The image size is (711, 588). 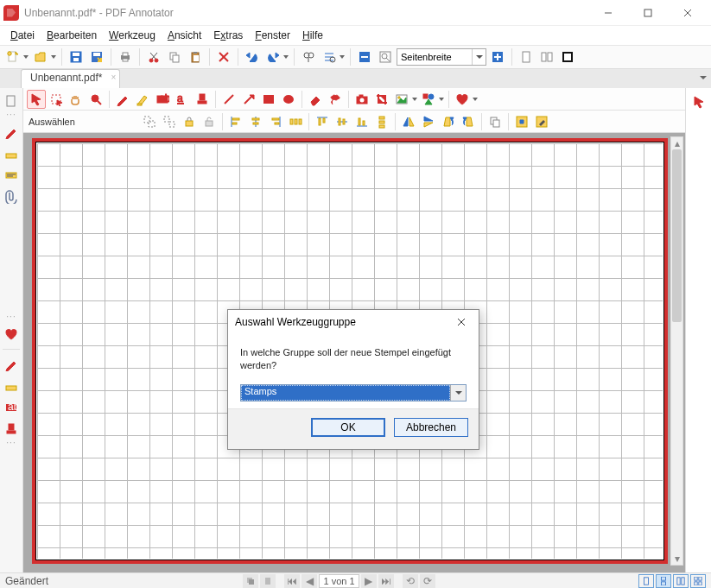 What do you see at coordinates (542, 122) in the screenshot?
I see `edit-selection-button` at bounding box center [542, 122].